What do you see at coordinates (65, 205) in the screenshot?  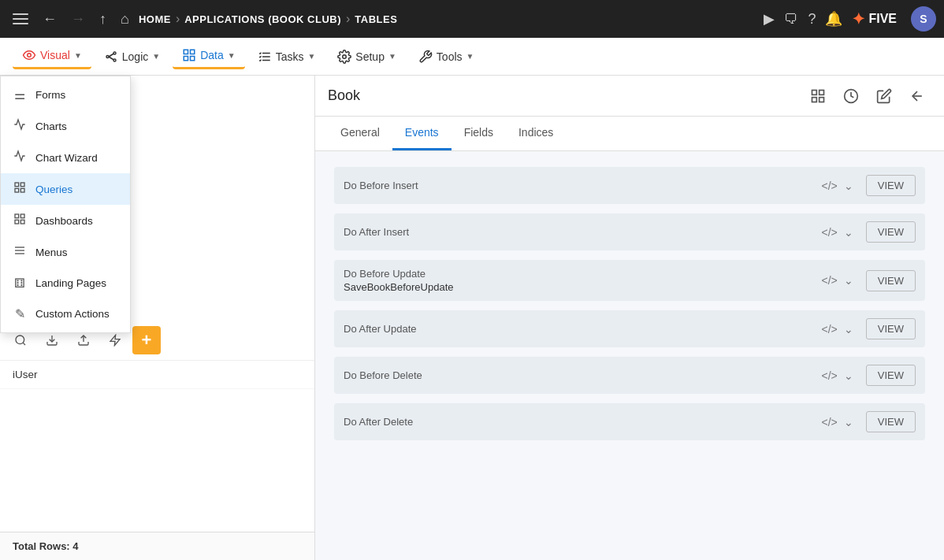 I see `visual-dropdown-menu: ⚌ Forms Charts Chart Wizard` at bounding box center [65, 205].